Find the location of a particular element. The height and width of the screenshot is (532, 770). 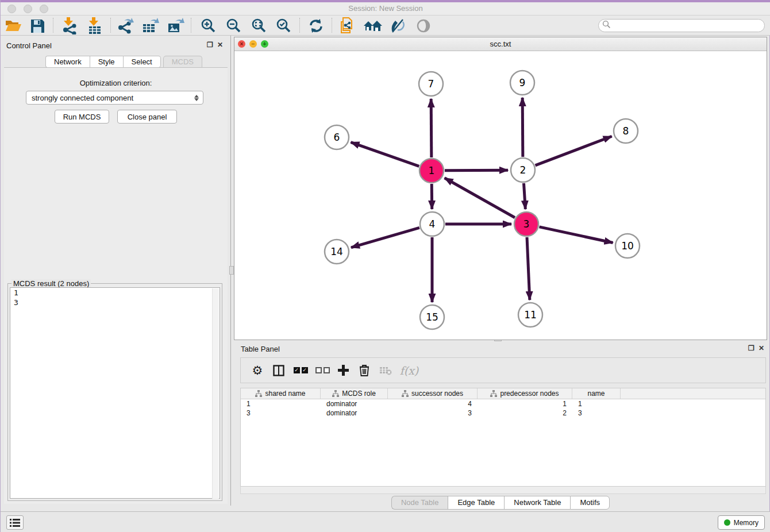

table-row: 1dominator411 is located at coordinates (503, 404).